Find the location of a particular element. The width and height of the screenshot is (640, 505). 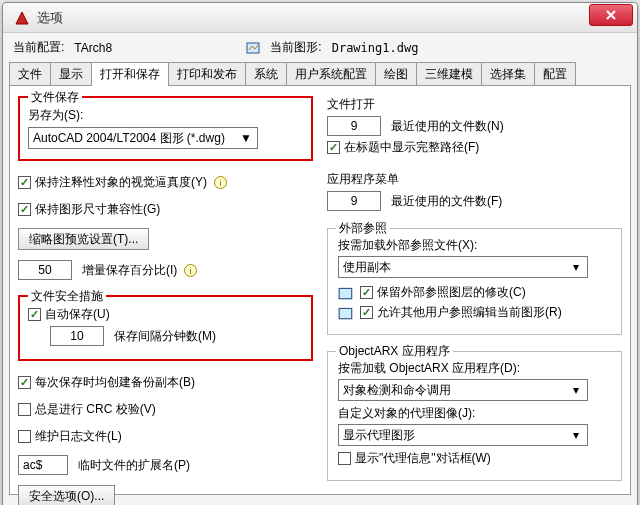

safety-title: 文件安全措施 is located at coordinates (67, 296).